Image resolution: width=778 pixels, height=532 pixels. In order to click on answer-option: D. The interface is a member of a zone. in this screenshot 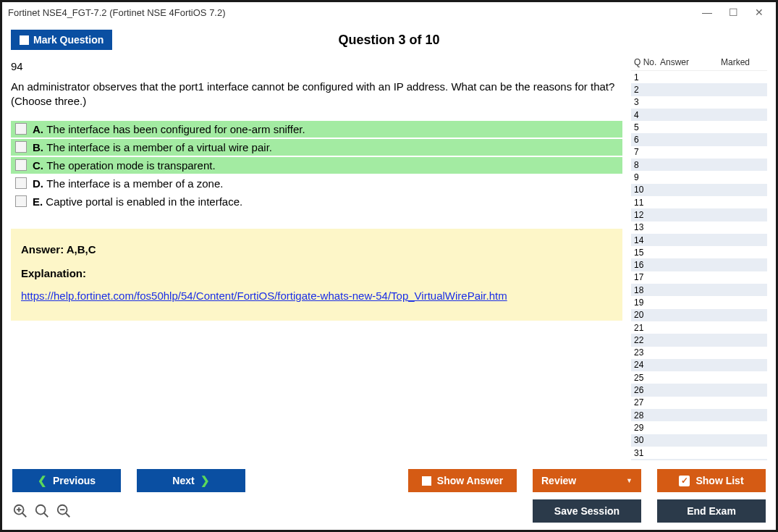, I will do `click(317, 184)`.